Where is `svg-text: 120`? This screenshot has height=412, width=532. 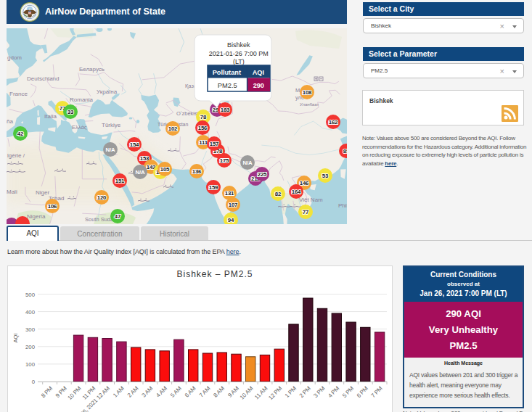 svg-text: 120 is located at coordinates (102, 197).